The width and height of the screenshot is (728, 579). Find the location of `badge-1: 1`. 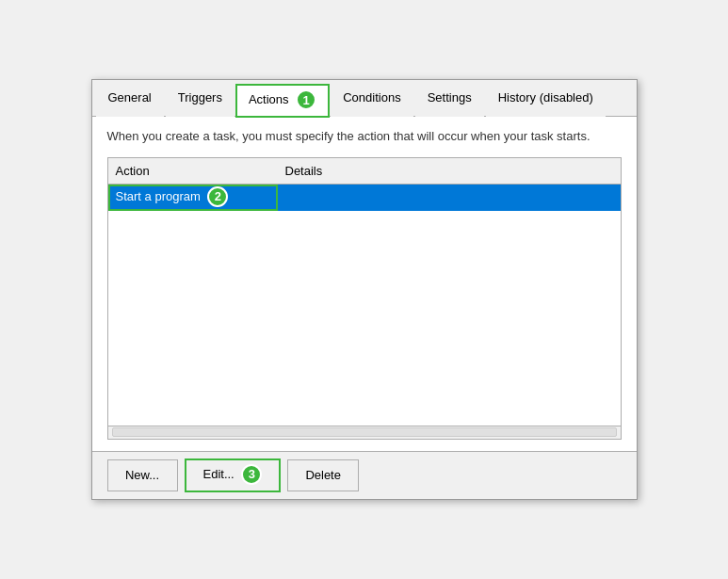

badge-1: 1 is located at coordinates (306, 100).